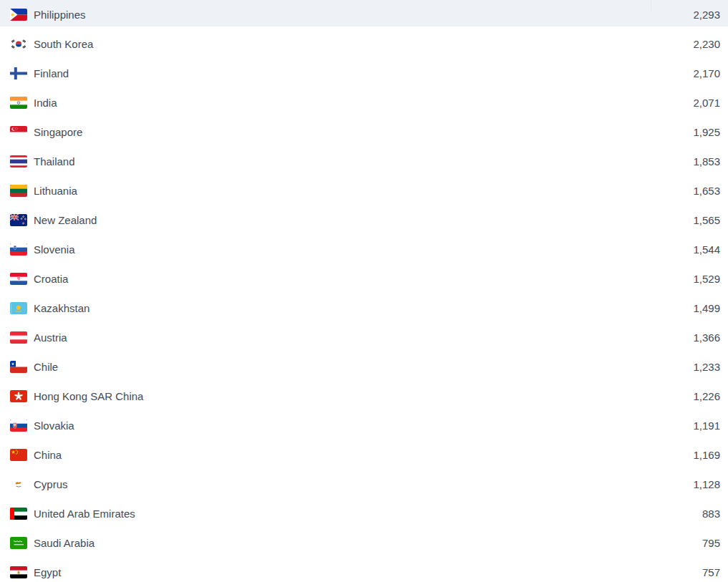 The height and width of the screenshot is (582, 728). I want to click on country-value: 1,169, so click(707, 455).